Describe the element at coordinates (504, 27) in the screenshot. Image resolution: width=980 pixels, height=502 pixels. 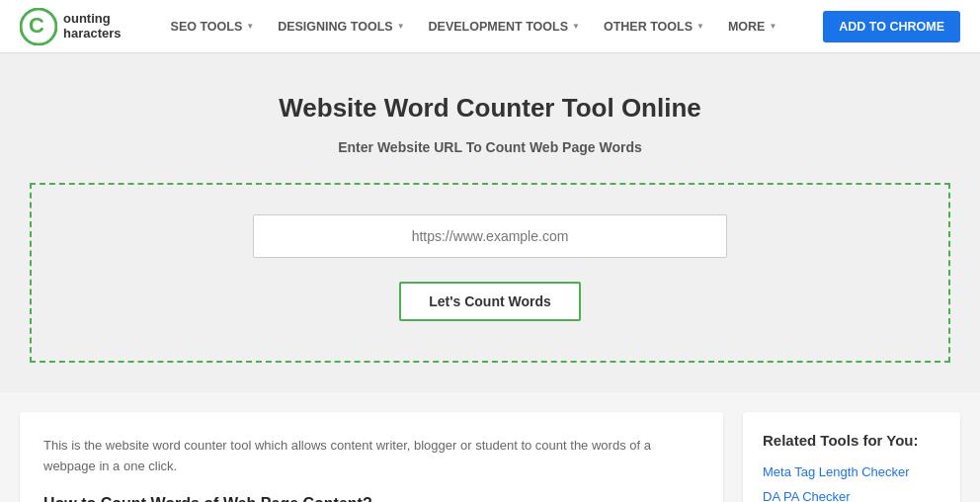
I see `nav-development-tools: DEVELOPMENT TOOLS ▼` at that location.